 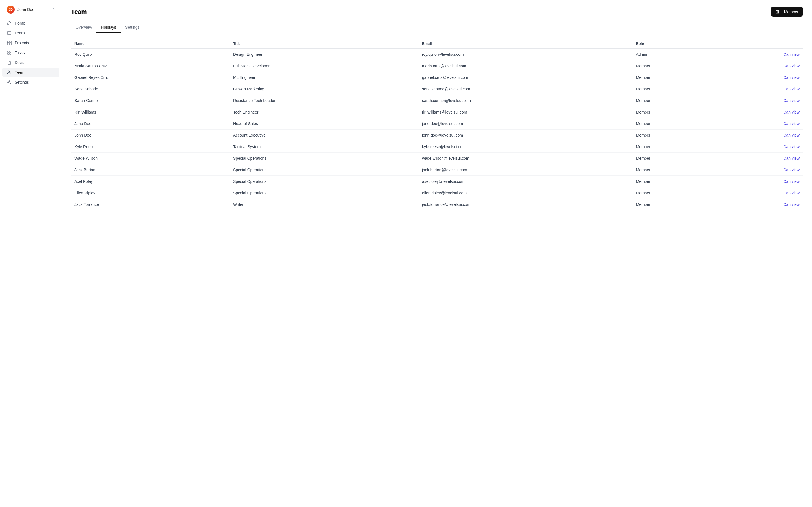 I want to click on table-row: Jane DoeHead of Salesjane.doe@levelsui.c…, so click(x=437, y=124).